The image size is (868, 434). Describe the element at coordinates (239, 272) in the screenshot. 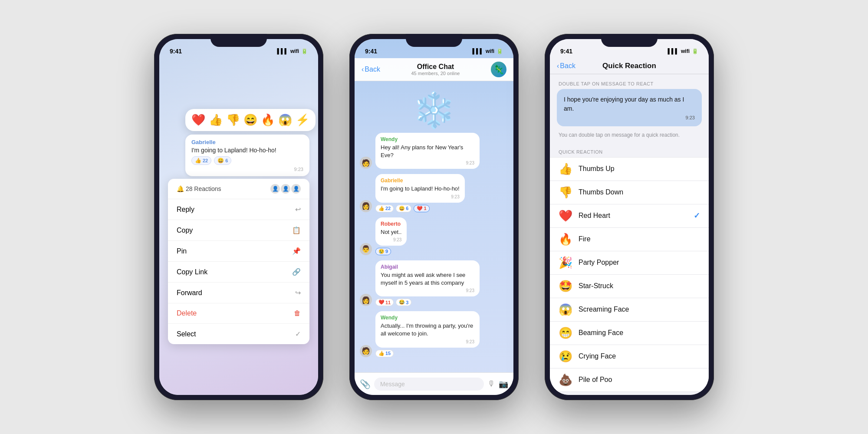

I see `menu-copylink: Copy Link 🔗` at that location.